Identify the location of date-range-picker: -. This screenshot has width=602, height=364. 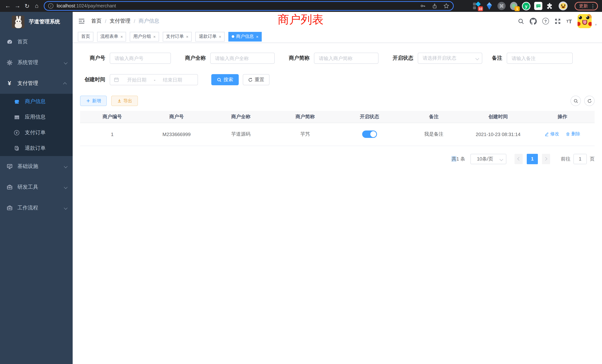
(154, 80).